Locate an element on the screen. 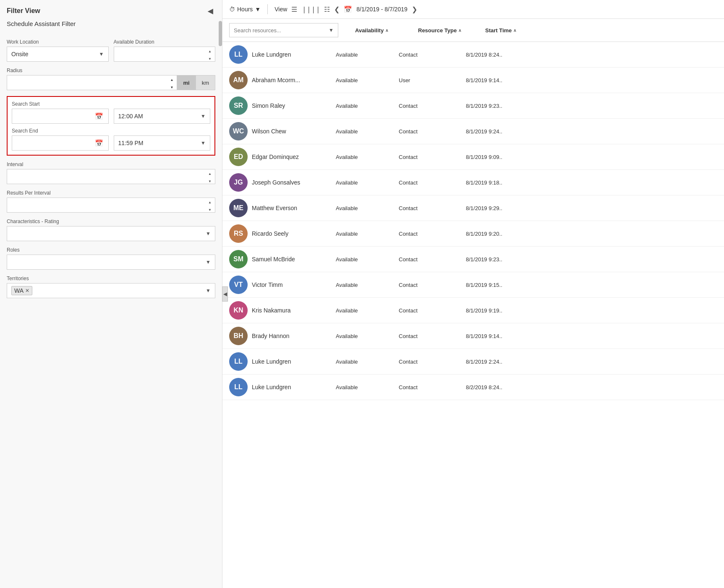 The width and height of the screenshot is (724, 588). resource-name: Victor Timm is located at coordinates (294, 285).